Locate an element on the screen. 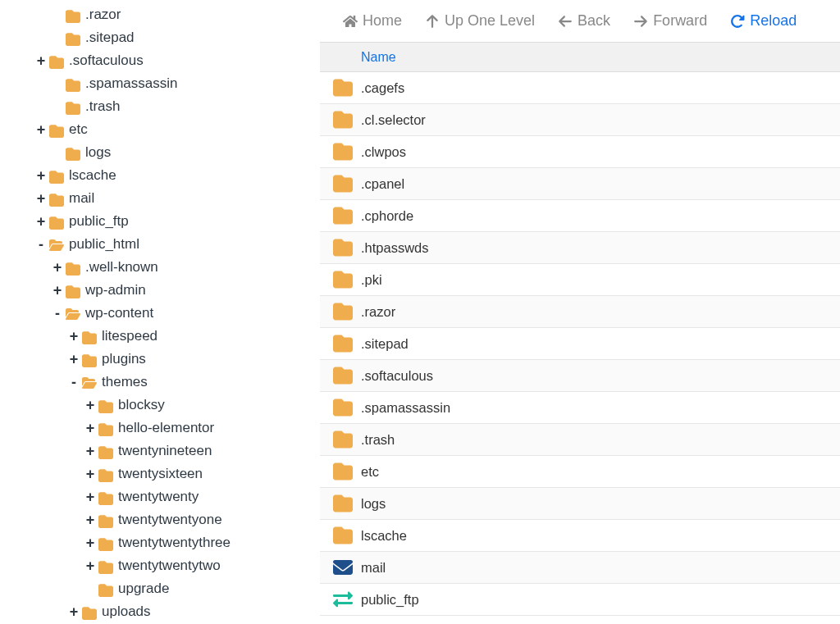  tree-node: +twentytwenty is located at coordinates (160, 497).